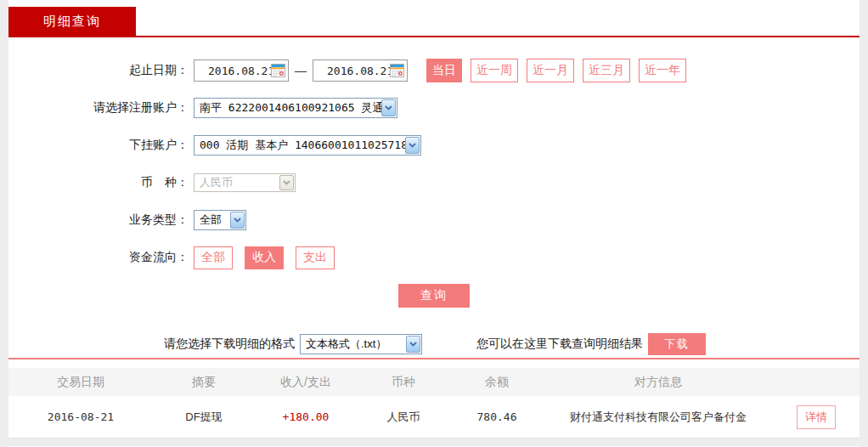 This screenshot has height=447, width=868. Describe the element at coordinates (264, 258) in the screenshot. I see `fund-flow-buttons: 全部 收入 支出` at that location.